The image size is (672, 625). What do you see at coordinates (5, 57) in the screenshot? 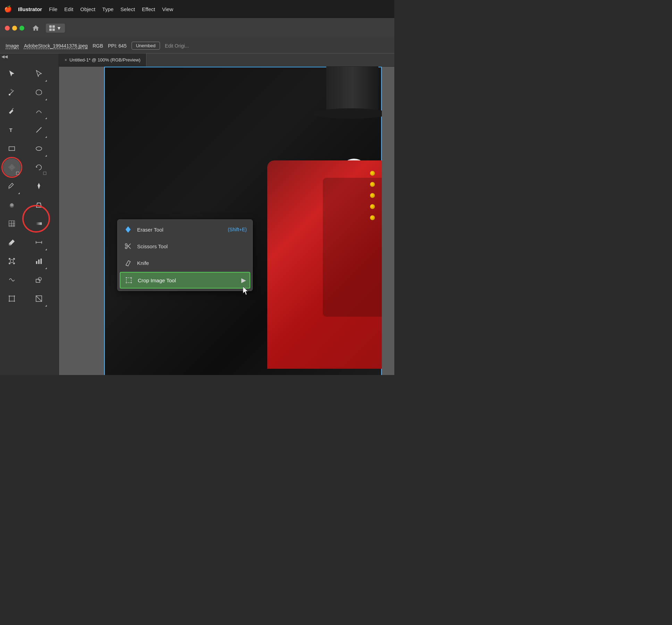
I see `panel-collapse-button: ◀◀` at bounding box center [5, 57].